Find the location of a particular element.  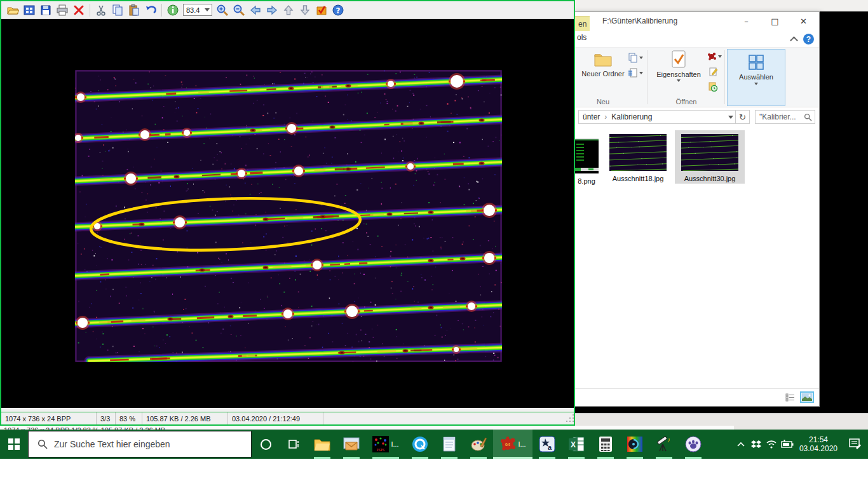

taskbar-app-label: I... is located at coordinates (522, 444).